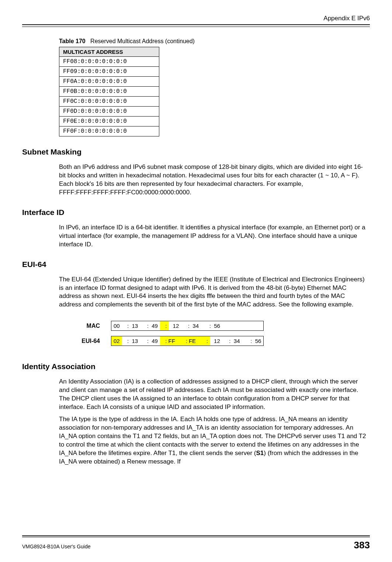 The height and width of the screenshot is (562, 392). What do you see at coordinates (212, 441) in the screenshot?
I see `identity-association-body2: The IA type is the type of address in th…` at bounding box center [212, 441].